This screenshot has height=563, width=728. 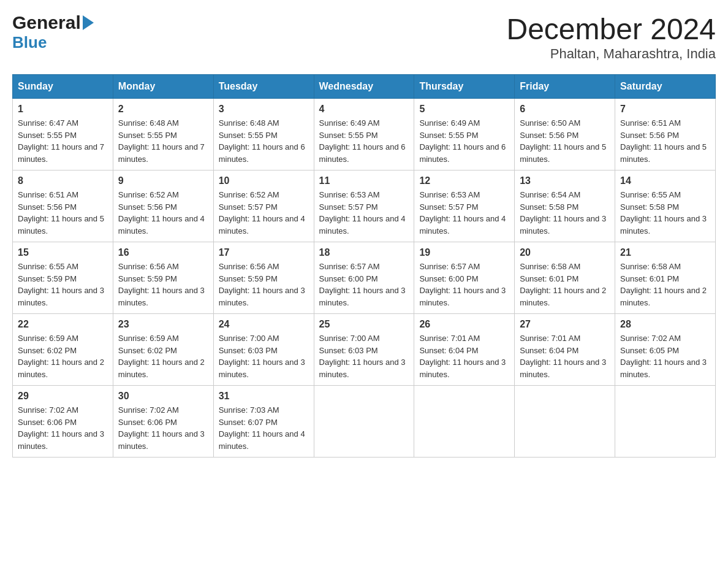 What do you see at coordinates (163, 213) in the screenshot?
I see `day-info: Sunrise: 6:52 AMSunset: 5:56 PMDaylight:…` at bounding box center [163, 213].